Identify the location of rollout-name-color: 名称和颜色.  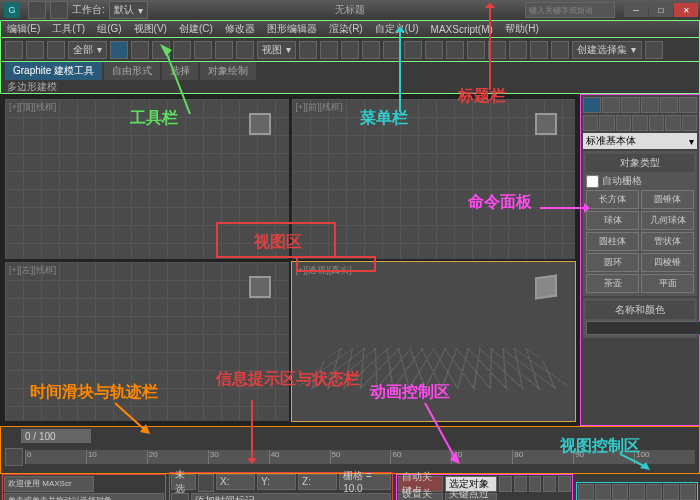
(640, 310).